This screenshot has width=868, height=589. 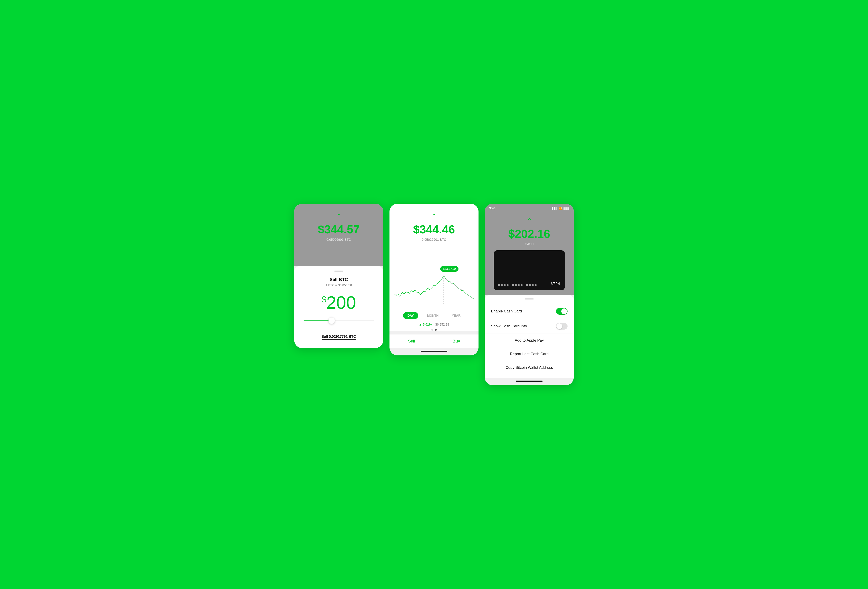 I want to click on apple-pay-label: Add to Apple Pay, so click(x=529, y=340).